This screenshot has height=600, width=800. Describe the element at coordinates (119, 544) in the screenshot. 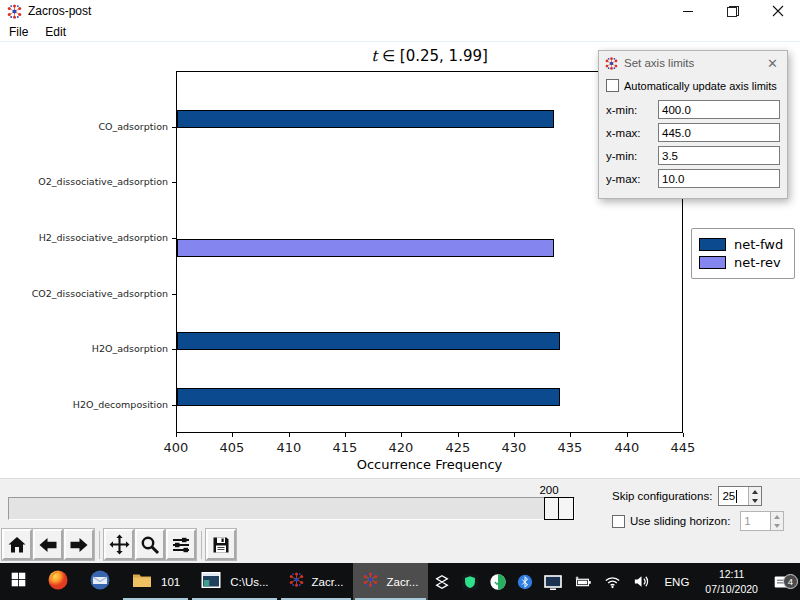

I see `pan-button` at that location.